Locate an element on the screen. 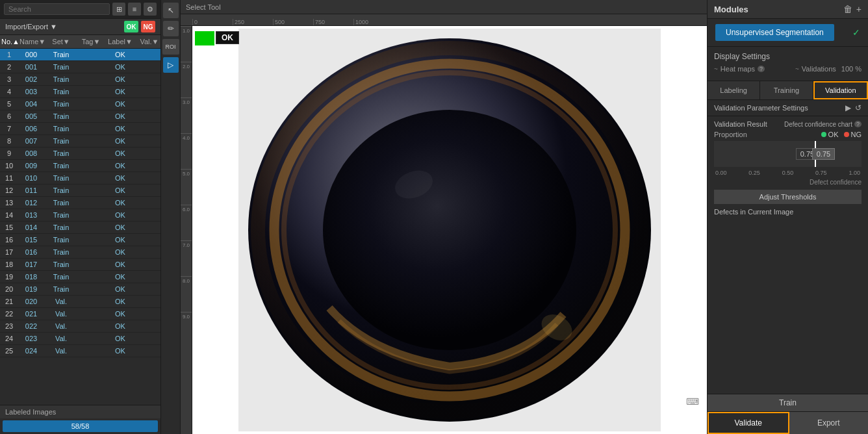  table-row: 5 004 Train OK is located at coordinates (81, 104).